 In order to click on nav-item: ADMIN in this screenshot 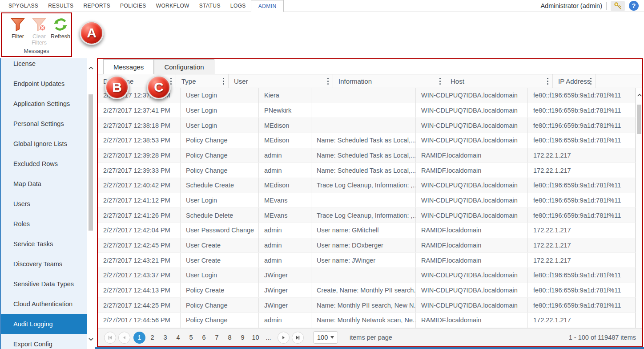, I will do `click(268, 6)`.